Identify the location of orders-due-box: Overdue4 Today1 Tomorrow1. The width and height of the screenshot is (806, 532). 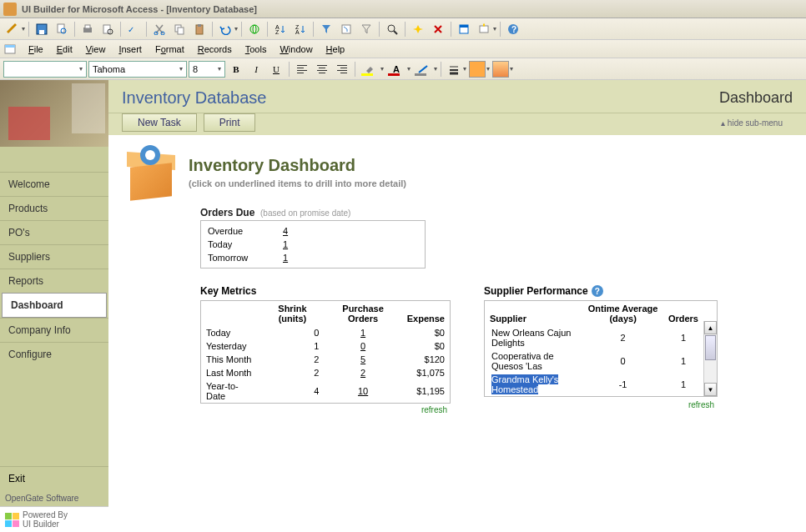
(313, 244).